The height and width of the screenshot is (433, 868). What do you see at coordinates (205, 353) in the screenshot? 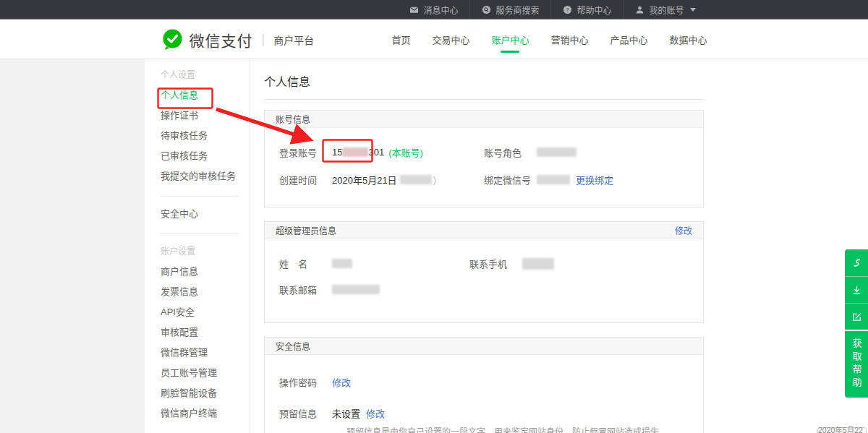
I see `sidebar-item-wechat-group-mgmt: 微信群管理` at bounding box center [205, 353].